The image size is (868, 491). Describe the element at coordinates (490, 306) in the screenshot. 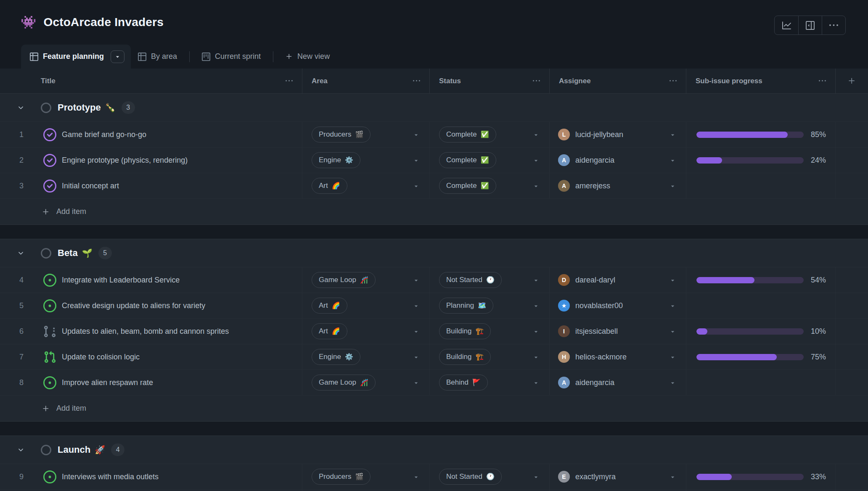

I see `status-cell: Planning 🗺️` at that location.